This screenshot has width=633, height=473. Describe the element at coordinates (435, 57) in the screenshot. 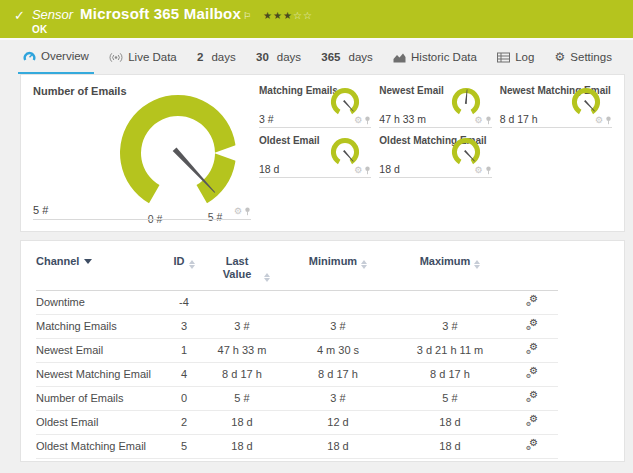

I see `tab-historic-data: Historic Data` at that location.